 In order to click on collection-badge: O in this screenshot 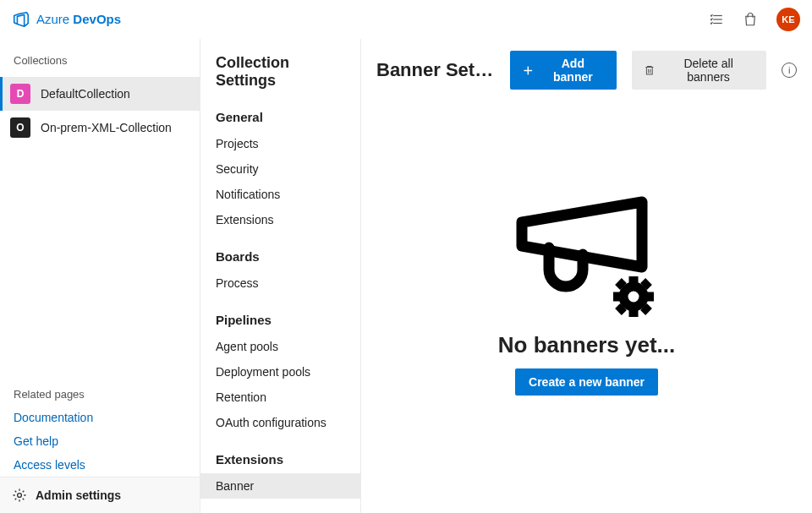, I will do `click(20, 128)`.